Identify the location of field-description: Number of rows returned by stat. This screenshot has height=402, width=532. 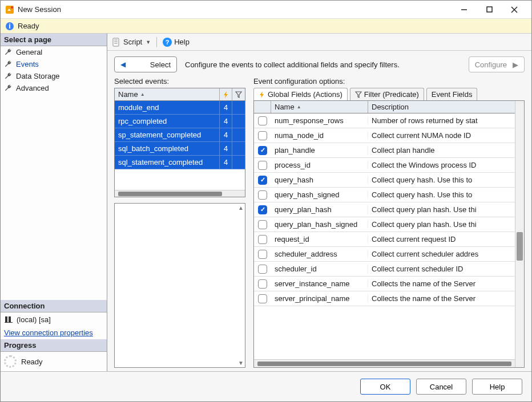
(442, 121).